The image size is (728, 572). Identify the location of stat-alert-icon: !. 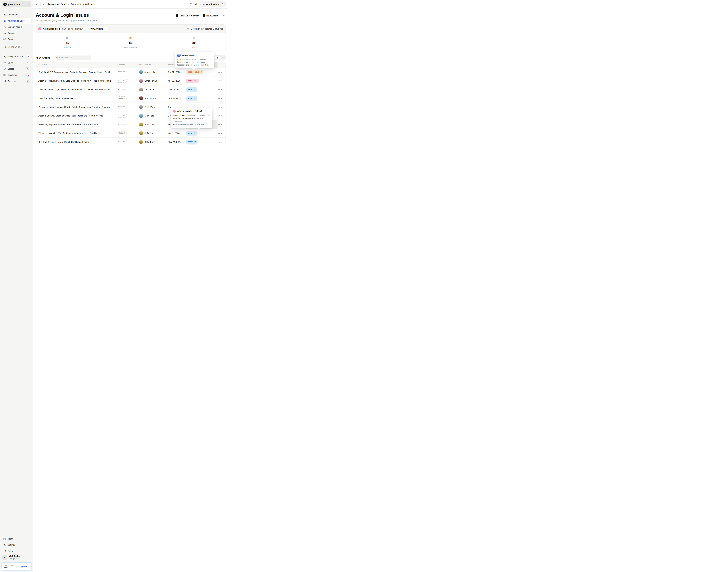
(194, 38).